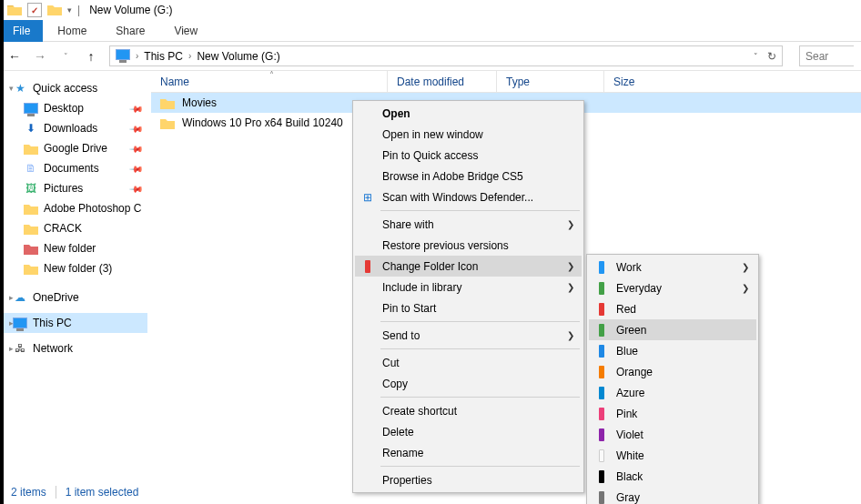  What do you see at coordinates (164, 56) in the screenshot?
I see `crumb-thispc: This PC` at bounding box center [164, 56].